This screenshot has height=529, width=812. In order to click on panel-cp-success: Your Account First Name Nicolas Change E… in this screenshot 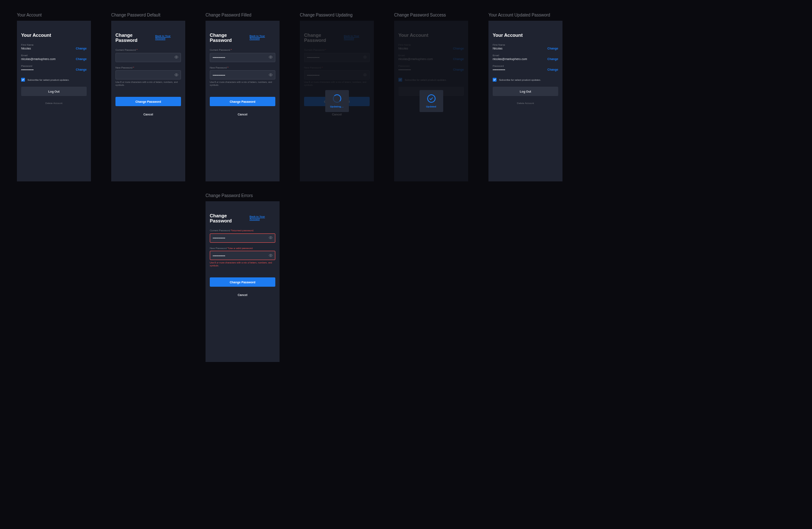, I will do `click(431, 101)`.